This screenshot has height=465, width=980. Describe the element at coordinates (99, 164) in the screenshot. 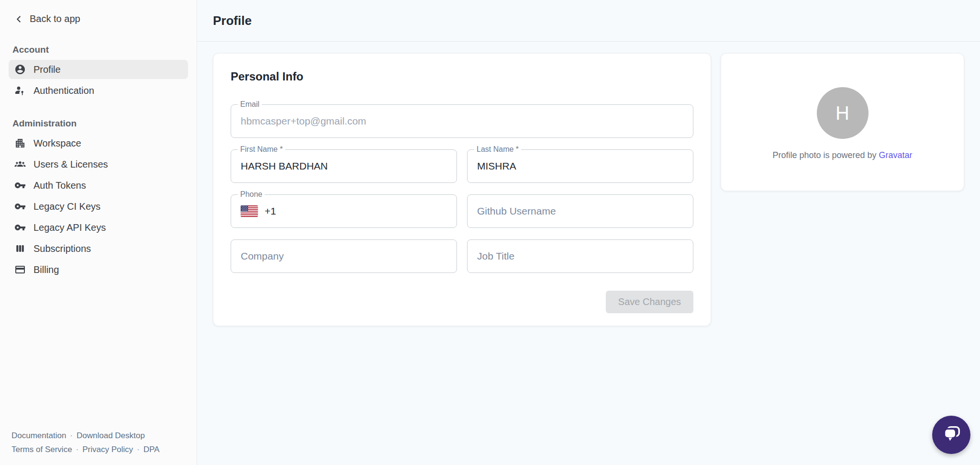

I see `sidebar-item-users-licenses: Users & Licenses` at that location.